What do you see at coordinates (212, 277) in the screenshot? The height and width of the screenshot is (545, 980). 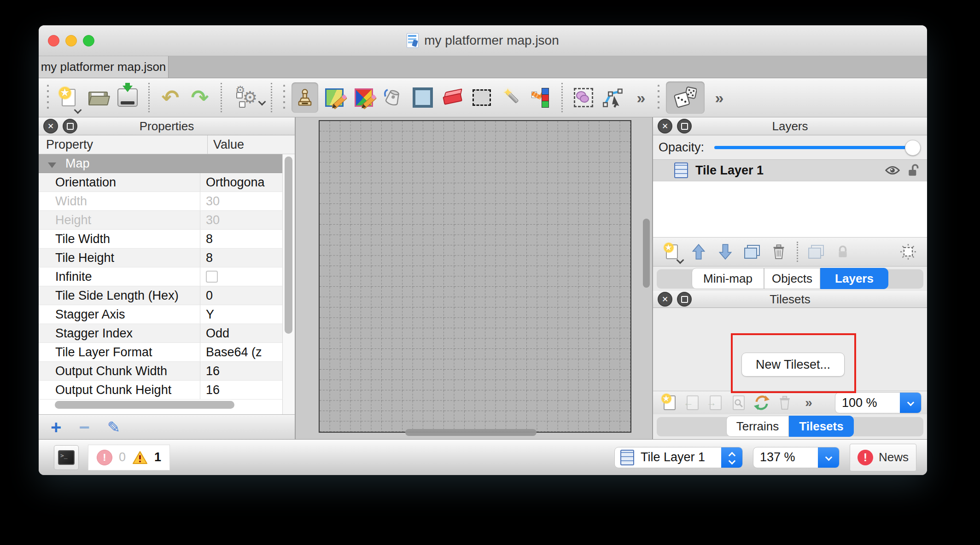 I see `infinite-checkbox` at bounding box center [212, 277].